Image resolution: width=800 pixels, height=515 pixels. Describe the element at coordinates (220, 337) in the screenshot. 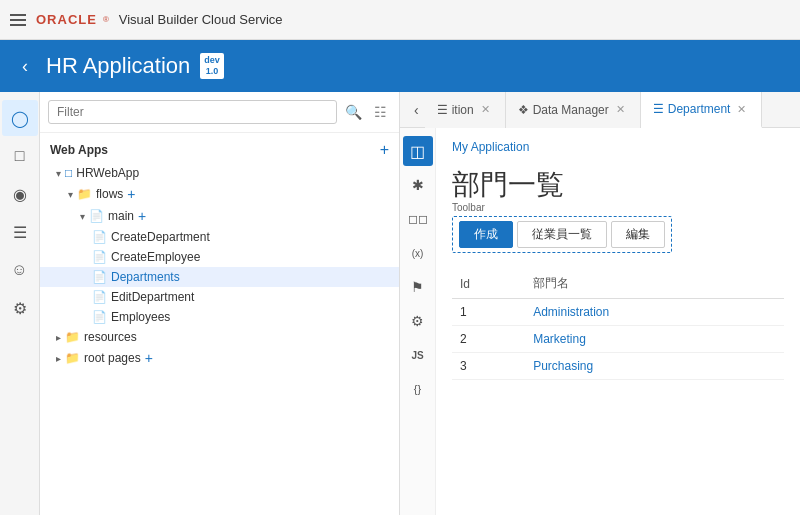

I see `tree-item-resources: ▸ 📁 resources` at that location.